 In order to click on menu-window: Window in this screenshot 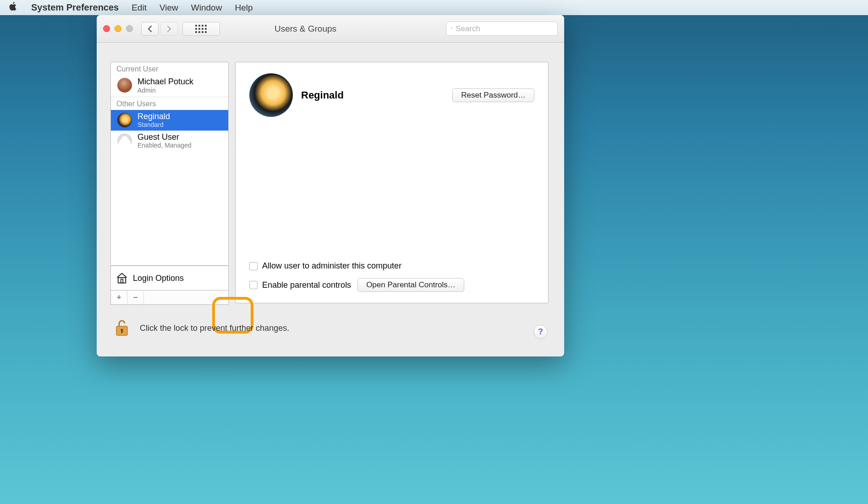, I will do `click(207, 8)`.